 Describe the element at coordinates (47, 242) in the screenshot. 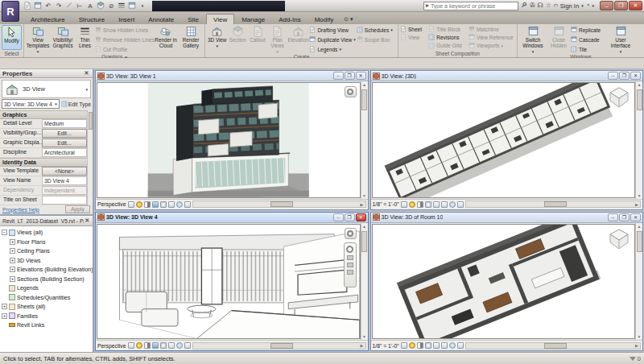

I see `tree-item-floor-plans: +Floor Plans` at that location.